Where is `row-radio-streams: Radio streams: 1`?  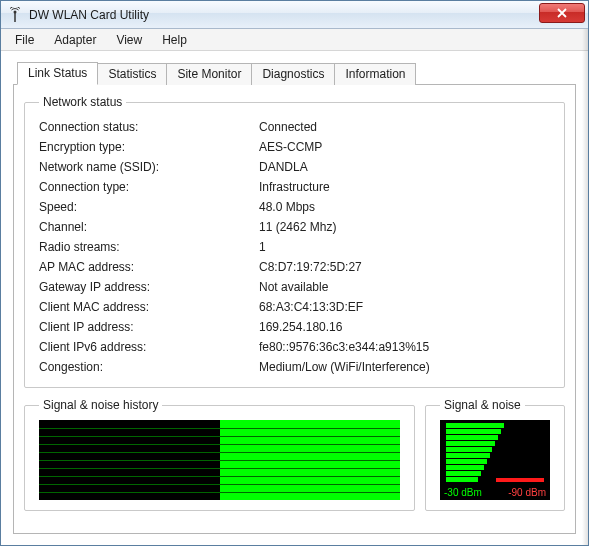
row-radio-streams: Radio streams: 1 is located at coordinates (294, 247).